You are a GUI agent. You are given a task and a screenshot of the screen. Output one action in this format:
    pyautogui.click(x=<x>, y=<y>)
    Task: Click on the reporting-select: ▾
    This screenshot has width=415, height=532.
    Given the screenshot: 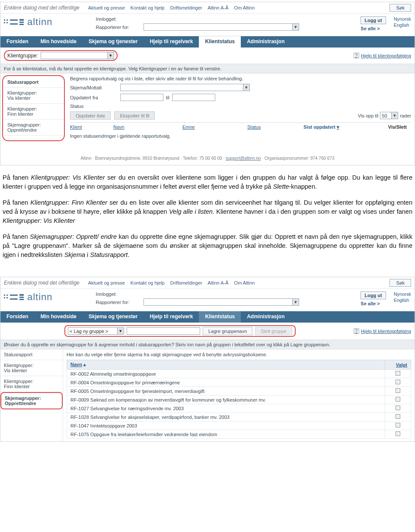 What is the action you would take?
    pyautogui.click(x=221, y=27)
    